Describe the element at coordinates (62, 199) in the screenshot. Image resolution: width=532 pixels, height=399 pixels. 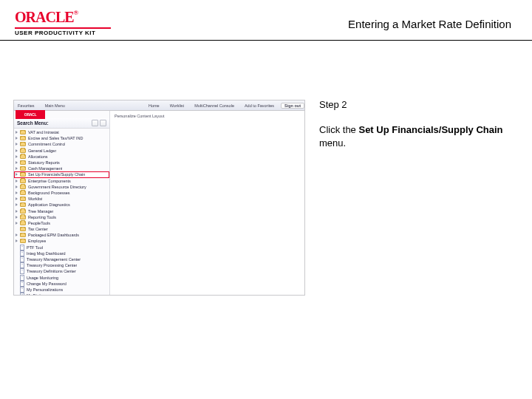
I see `nav-item: Worklist` at that location.